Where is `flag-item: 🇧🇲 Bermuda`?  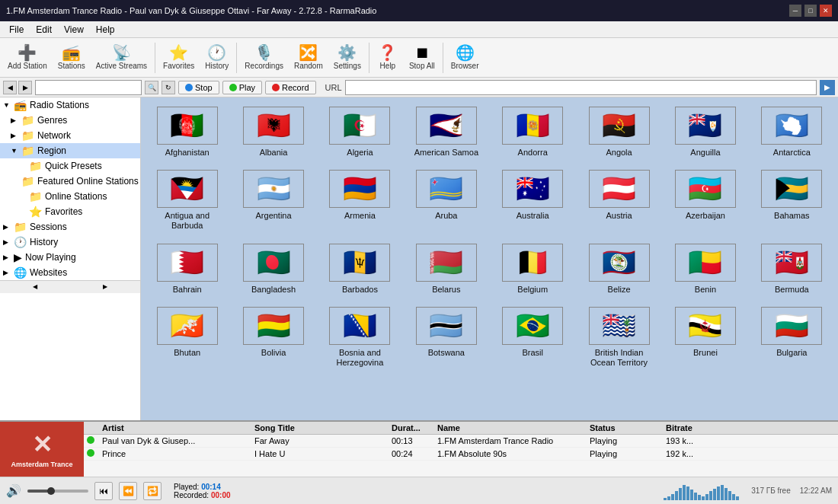 flag-item: 🇧🇲 Bermuda is located at coordinates (792, 270).